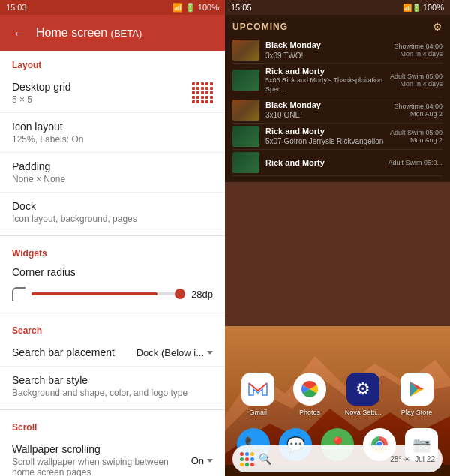 Image resolution: width=450 pixels, height=476 pixels. Describe the element at coordinates (310, 394) in the screenshot. I see `app-photos: Photos` at that location.